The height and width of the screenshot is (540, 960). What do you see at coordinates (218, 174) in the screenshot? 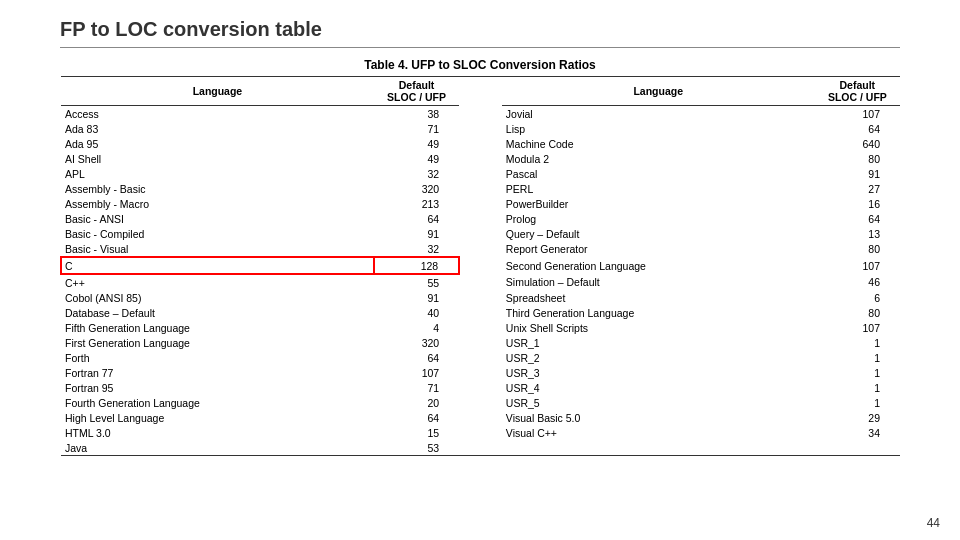
I see `left-lang-cell: APL` at bounding box center [218, 174].